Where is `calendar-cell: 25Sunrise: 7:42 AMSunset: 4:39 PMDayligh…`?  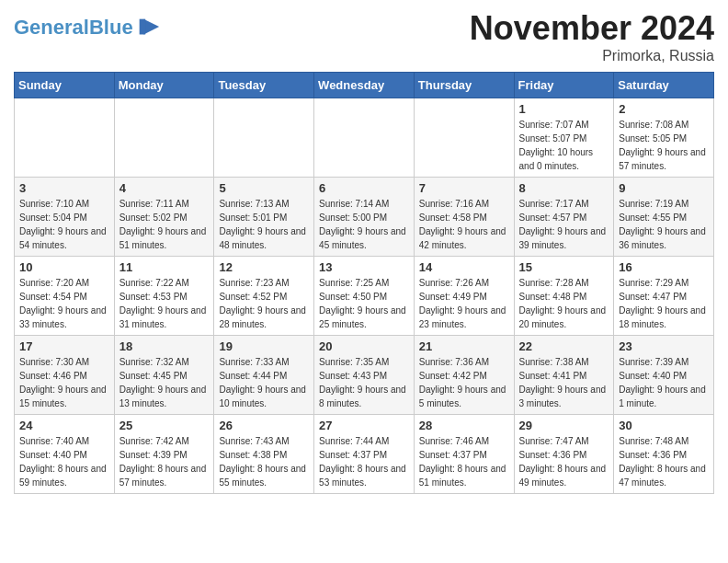
calendar-cell: 25Sunrise: 7:42 AMSunset: 4:39 PMDayligh… is located at coordinates (164, 454).